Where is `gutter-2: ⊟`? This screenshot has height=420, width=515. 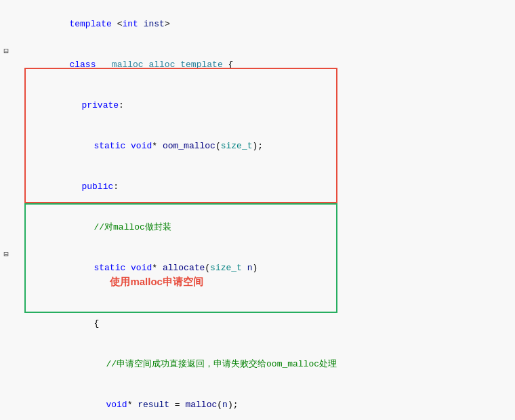
gutter-2: ⊟ is located at coordinates (7, 51).